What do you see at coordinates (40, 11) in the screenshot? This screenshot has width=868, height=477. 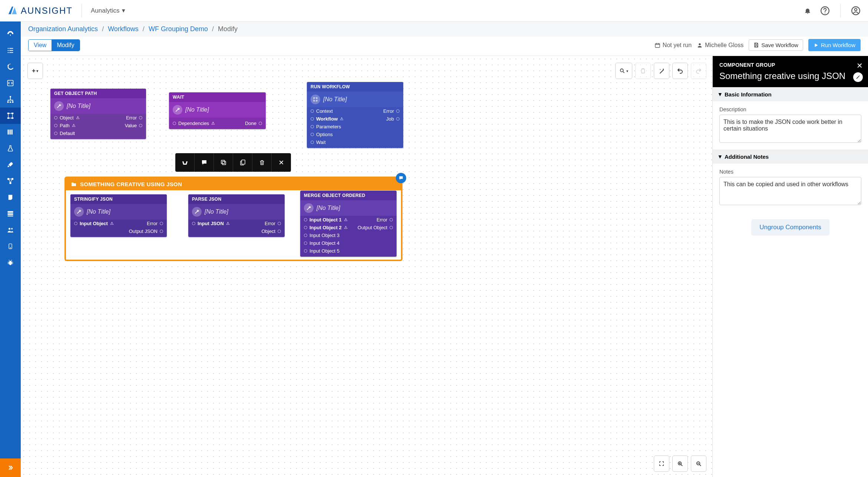 I see `brand: AUNSIGHT` at bounding box center [40, 11].